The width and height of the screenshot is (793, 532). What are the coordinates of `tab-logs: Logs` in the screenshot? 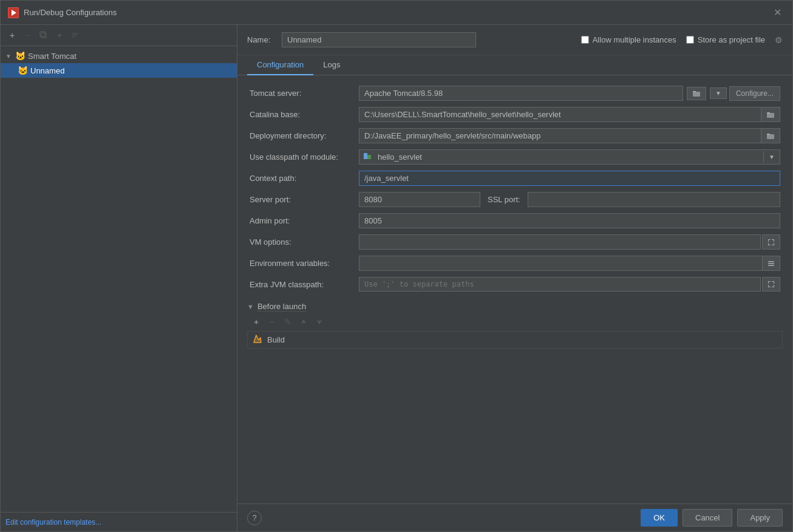 It's located at (332, 66).